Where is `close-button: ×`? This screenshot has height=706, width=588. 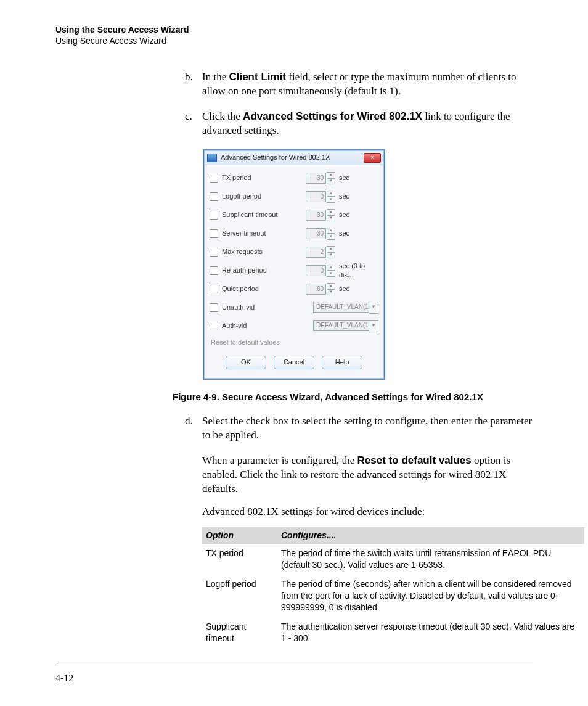 close-button: × is located at coordinates (372, 158).